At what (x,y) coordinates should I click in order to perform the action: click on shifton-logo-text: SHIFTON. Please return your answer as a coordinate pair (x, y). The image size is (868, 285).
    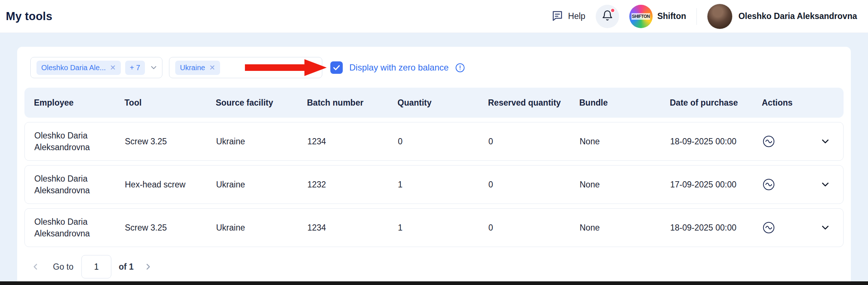
    Looking at the image, I should click on (641, 16).